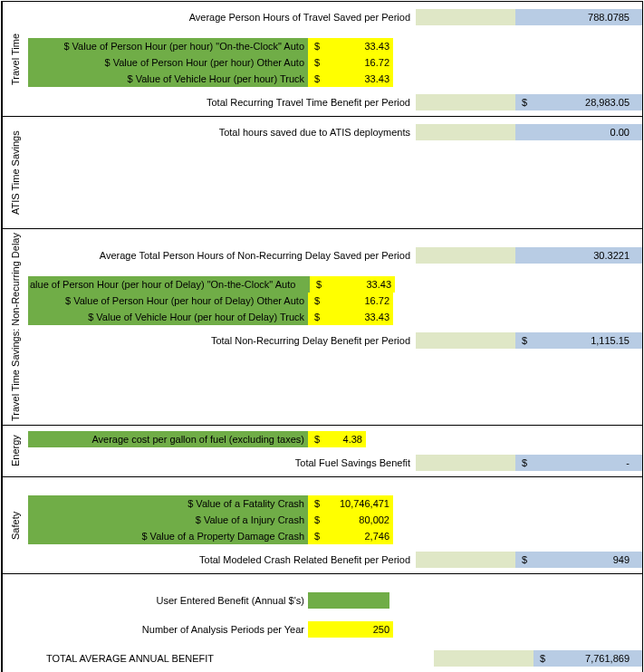 The height and width of the screenshot is (672, 644). What do you see at coordinates (222, 560) in the screenshot?
I see `total-label: Total Modeled Crash Related Benefit per …` at bounding box center [222, 560].